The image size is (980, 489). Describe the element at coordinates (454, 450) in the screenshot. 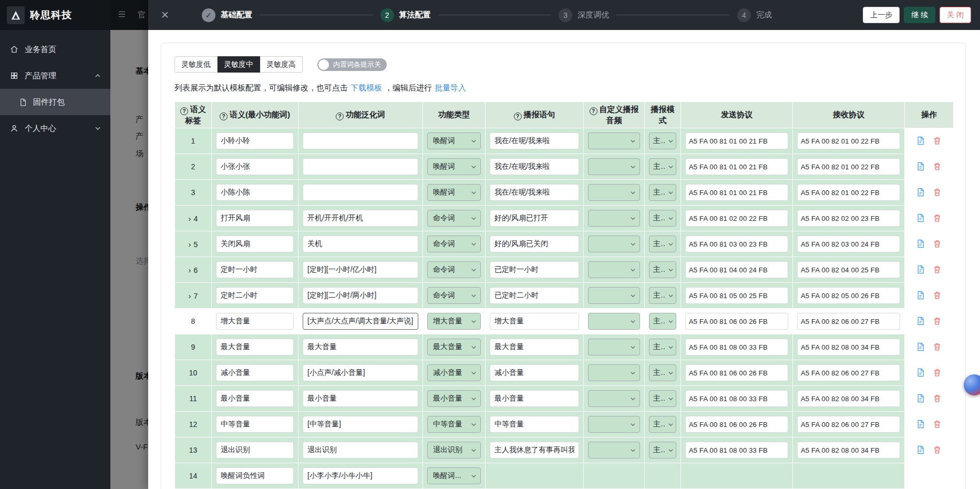

I see `function-type-select: 退出识别` at that location.